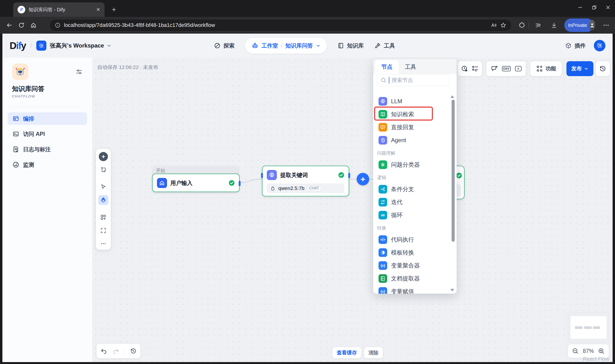  What do you see at coordinates (103, 200) in the screenshot?
I see `hand-mode-icon` at bounding box center [103, 200].